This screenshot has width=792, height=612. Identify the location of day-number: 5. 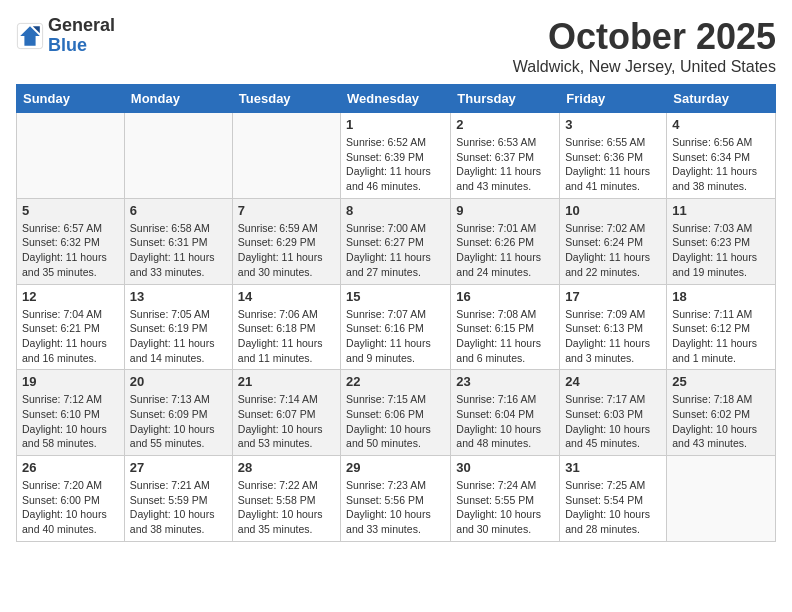
(70, 210).